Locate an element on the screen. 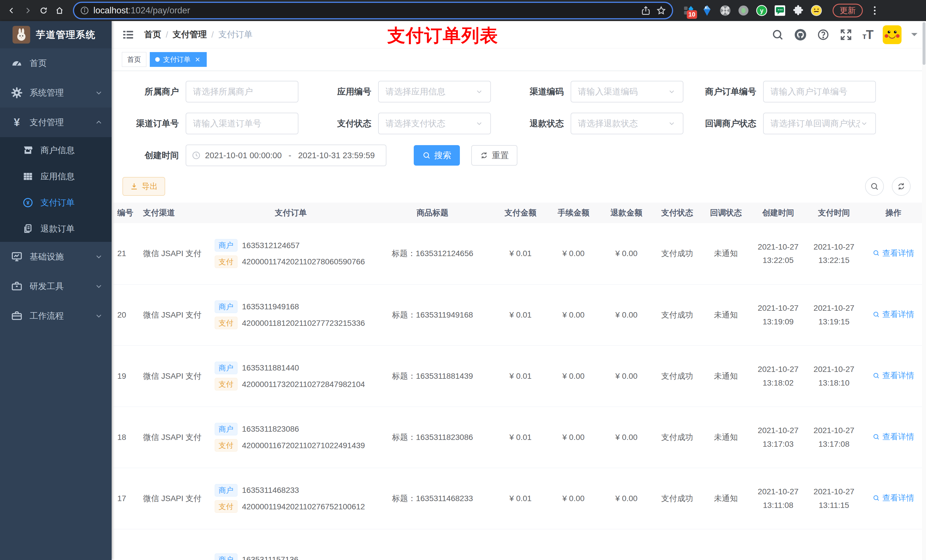 This screenshot has height=560, width=926. merchant-order-no: 1635311949168 is located at coordinates (271, 307).